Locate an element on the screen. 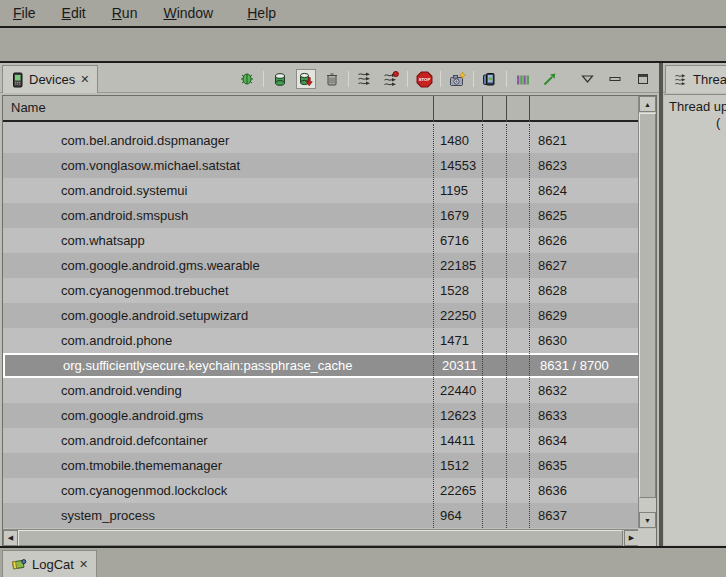 The image size is (726, 577). client-name: com.cyanogenmod.lockclock is located at coordinates (144, 490).